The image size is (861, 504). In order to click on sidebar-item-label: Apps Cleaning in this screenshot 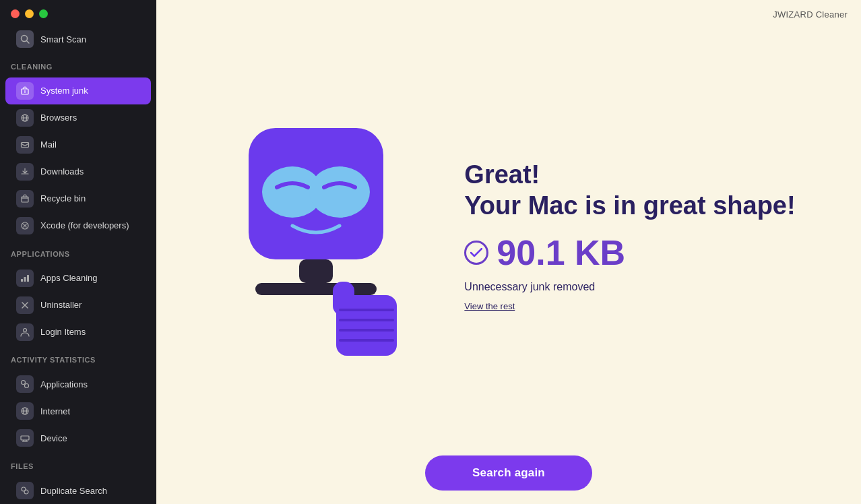, I will do `click(69, 278)`.